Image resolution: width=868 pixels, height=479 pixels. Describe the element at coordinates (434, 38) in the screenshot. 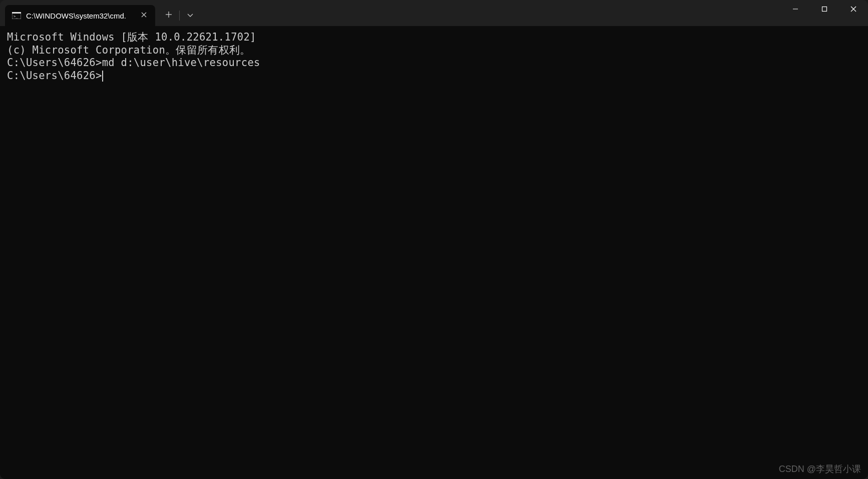

I see `terminal-line: Microsoft Windows [版本 10.0.22621.1702]` at that location.